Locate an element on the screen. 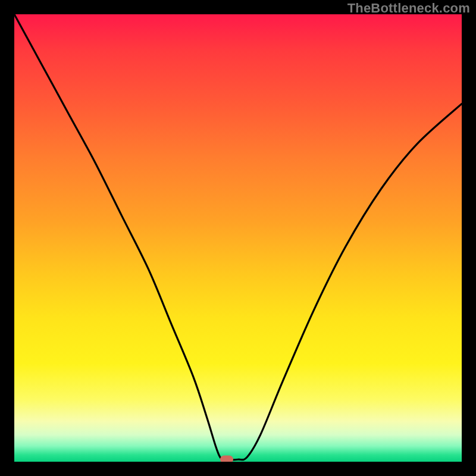 This screenshot has height=476, width=476. watermark-text: TheBottleneck.com is located at coordinates (409, 8).